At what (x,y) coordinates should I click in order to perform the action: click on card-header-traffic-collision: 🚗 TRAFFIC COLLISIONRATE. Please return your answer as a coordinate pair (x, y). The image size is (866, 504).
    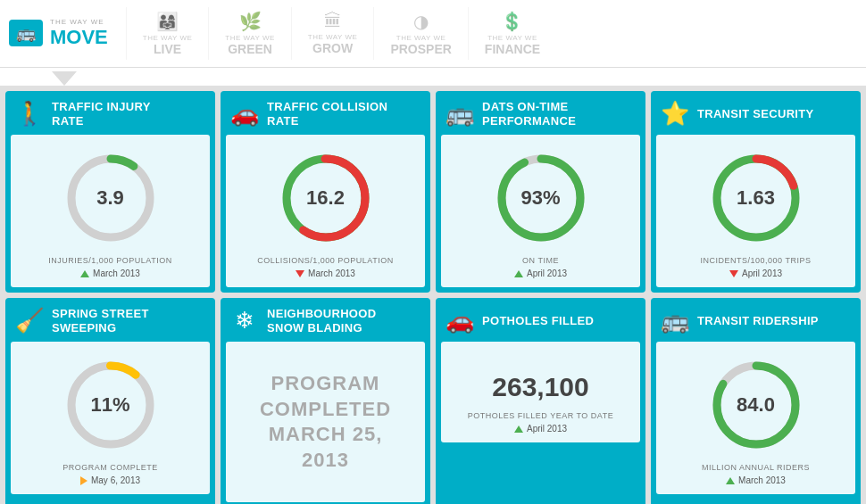
    Looking at the image, I should click on (325, 112).